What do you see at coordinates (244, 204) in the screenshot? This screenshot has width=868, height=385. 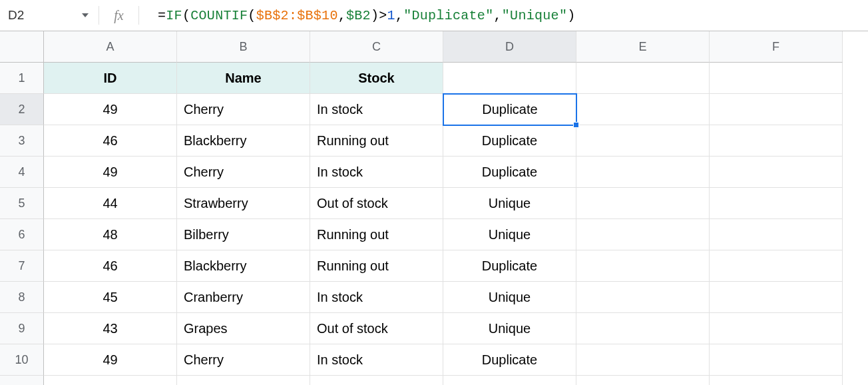 I see `cell-B5: Strawberry` at bounding box center [244, 204].